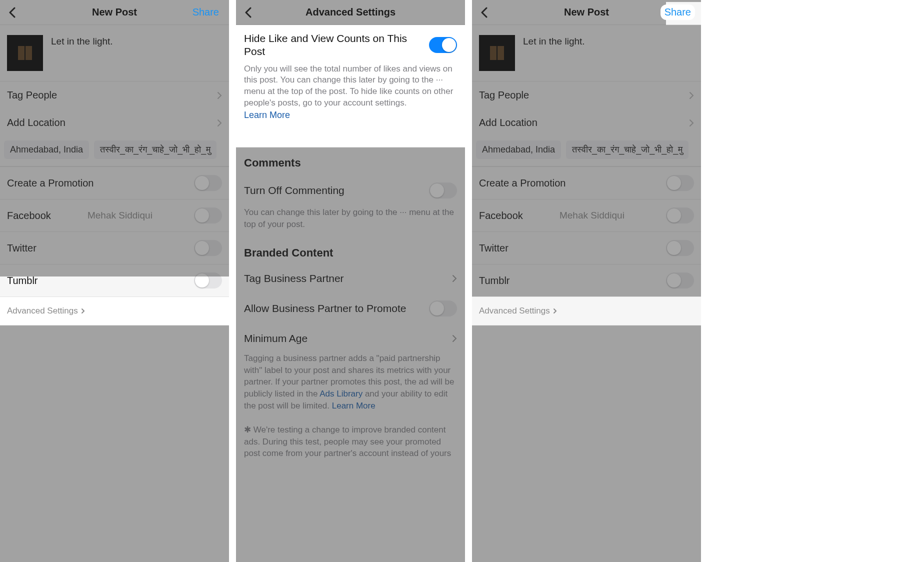 The height and width of the screenshot is (562, 924). Describe the element at coordinates (336, 45) in the screenshot. I see `hide-likes-title: Hide Like and View Counts on This Post` at that location.